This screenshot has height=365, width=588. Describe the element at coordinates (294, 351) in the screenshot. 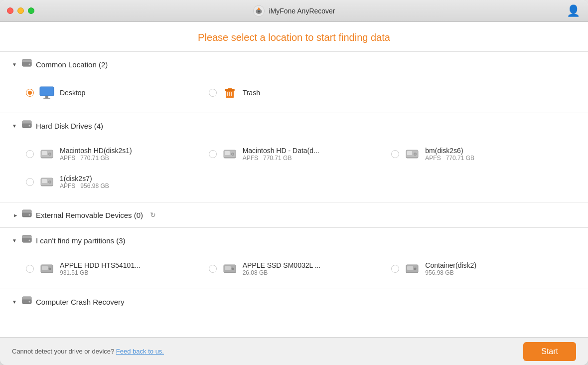

I see `footer: Cannot detect your drive or device? Feed…` at that location.